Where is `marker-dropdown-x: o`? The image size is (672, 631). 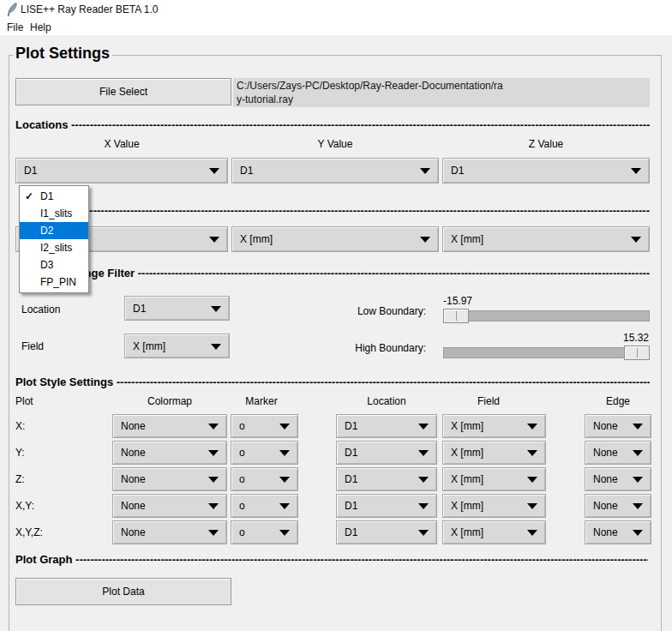
marker-dropdown-x: o is located at coordinates (264, 426).